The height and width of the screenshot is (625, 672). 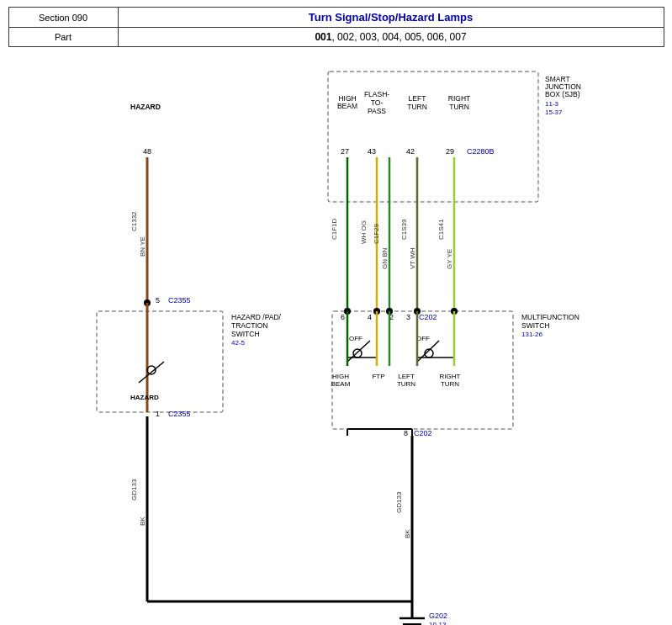 I want to click on header-table: Section 090 Turn Signal/Stop/Hazard Lamp…, so click(x=336, y=27).